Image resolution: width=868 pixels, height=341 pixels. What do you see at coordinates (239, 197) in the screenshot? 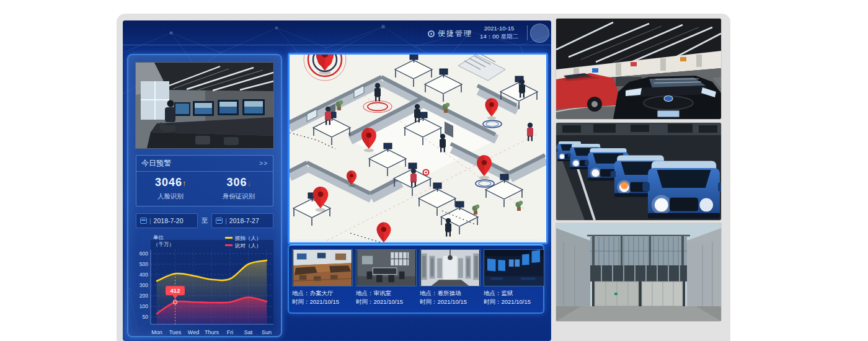
I see `stat-label: 身份证识别` at bounding box center [239, 197].